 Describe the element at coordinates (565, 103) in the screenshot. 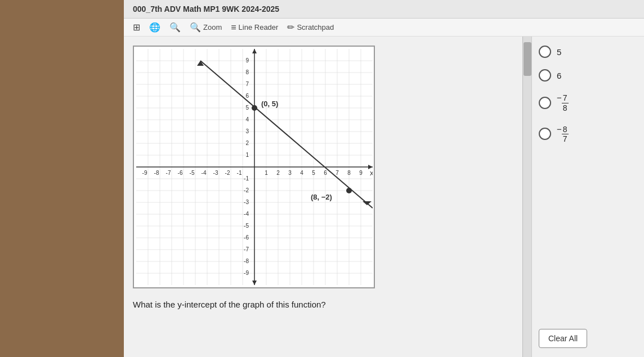

I see `fraction-7-8: 7 8` at that location.